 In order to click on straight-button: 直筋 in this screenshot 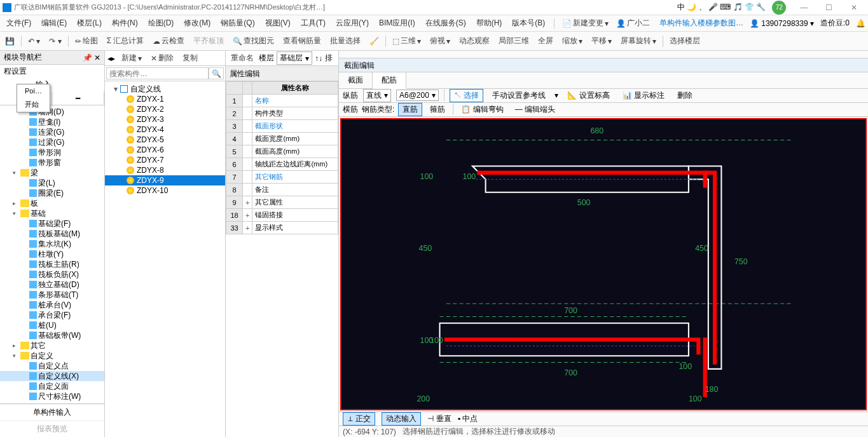, I will do `click(410, 109)`.